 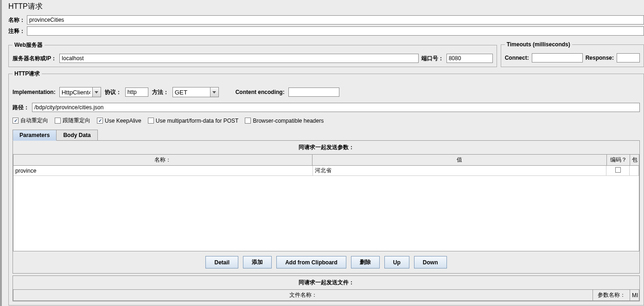 I want to click on parameters-title: 同请求一起发送参数：, so click(x=326, y=147).